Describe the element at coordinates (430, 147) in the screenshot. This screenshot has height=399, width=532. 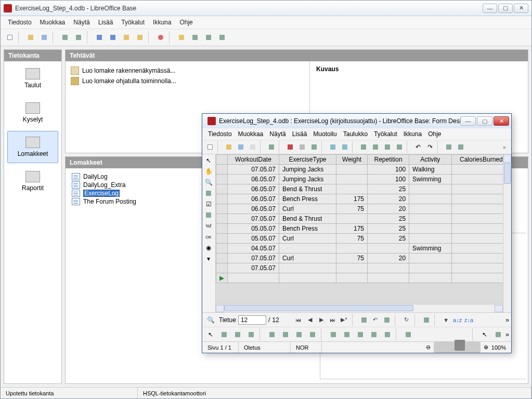
I see `redo-icon: ↷` at that location.